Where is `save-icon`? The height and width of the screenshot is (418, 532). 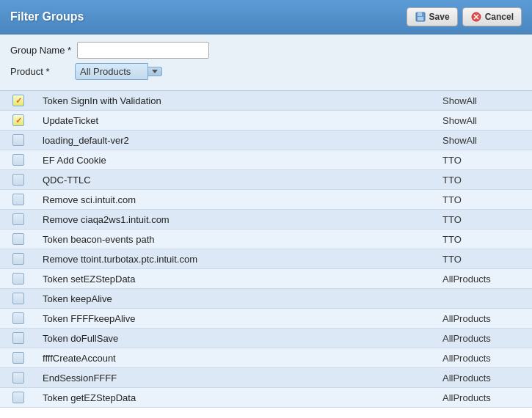
save-icon is located at coordinates (420, 17).